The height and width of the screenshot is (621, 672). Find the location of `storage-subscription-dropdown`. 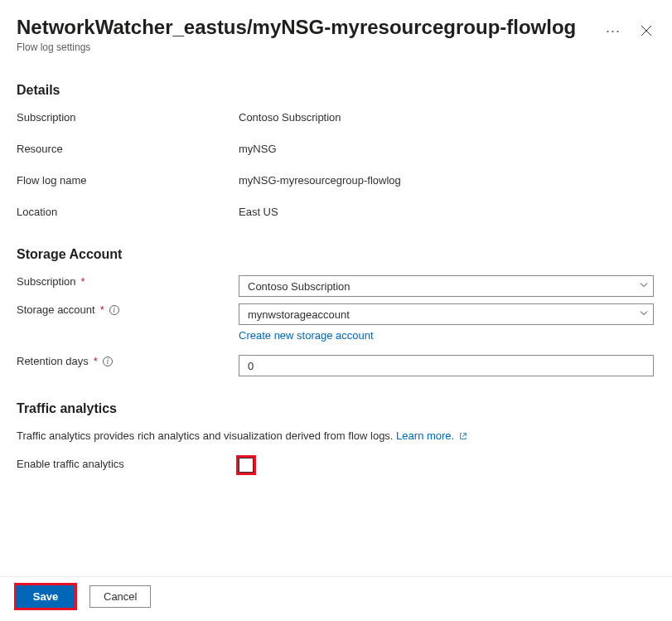

storage-subscription-dropdown is located at coordinates (446, 286).